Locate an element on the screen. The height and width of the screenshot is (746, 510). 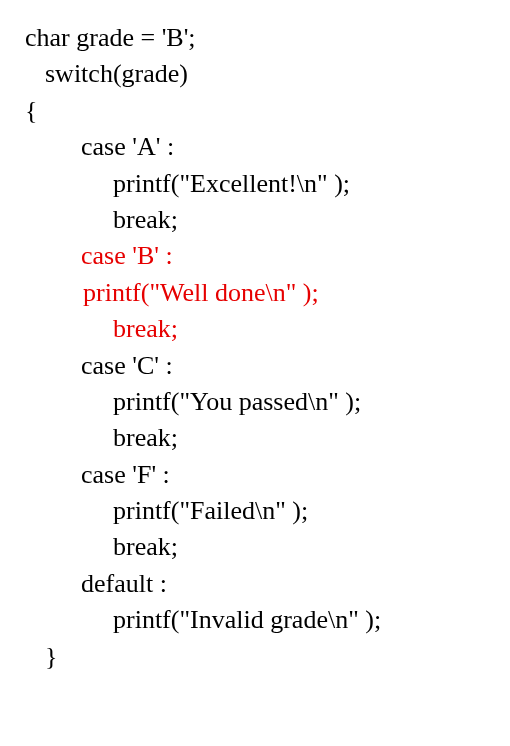
code-line-13: case 'F' : is located at coordinates (258, 475).